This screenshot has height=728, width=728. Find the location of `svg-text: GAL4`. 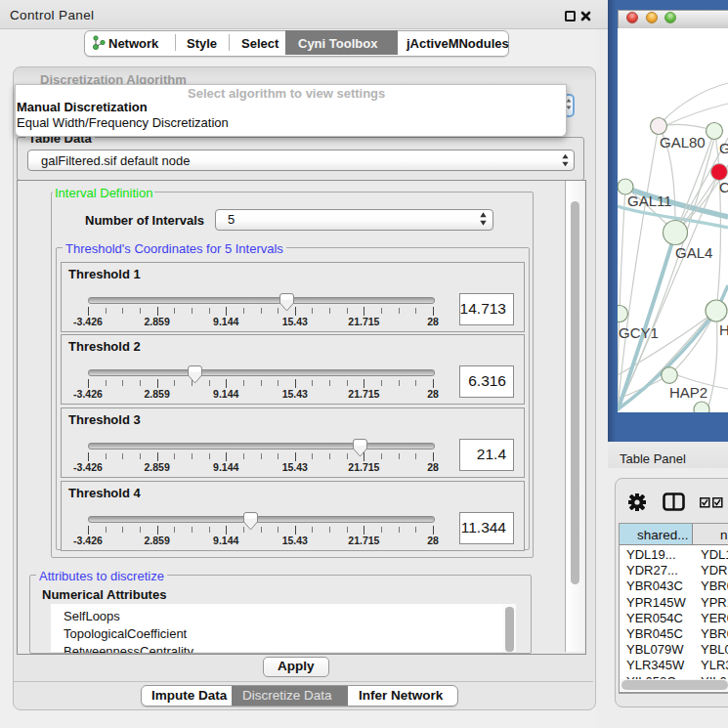

svg-text: GAL4 is located at coordinates (694, 252).